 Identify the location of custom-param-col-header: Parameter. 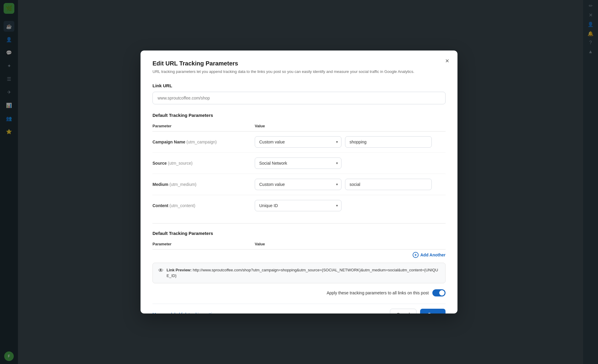
(202, 244).